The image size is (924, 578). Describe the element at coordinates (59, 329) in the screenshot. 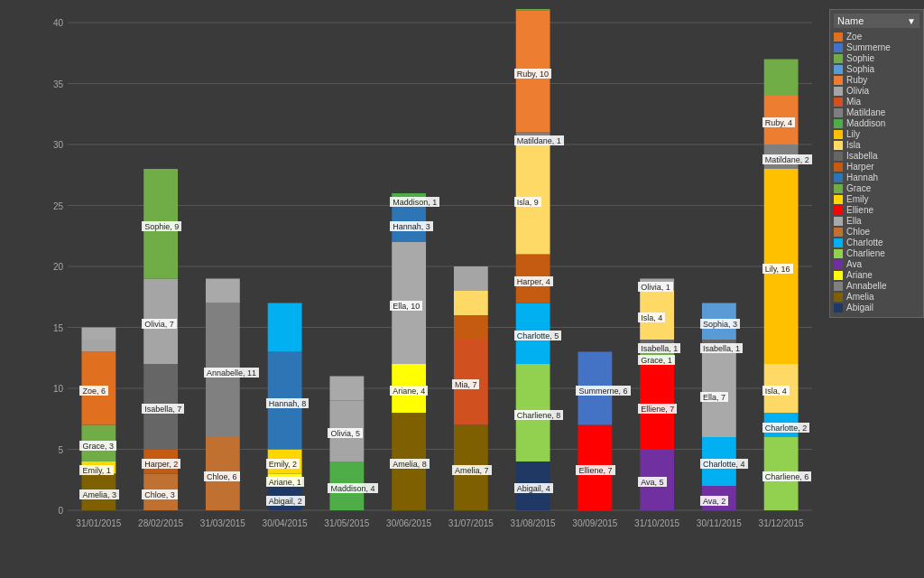

I see `svg-text: 15` at that location.